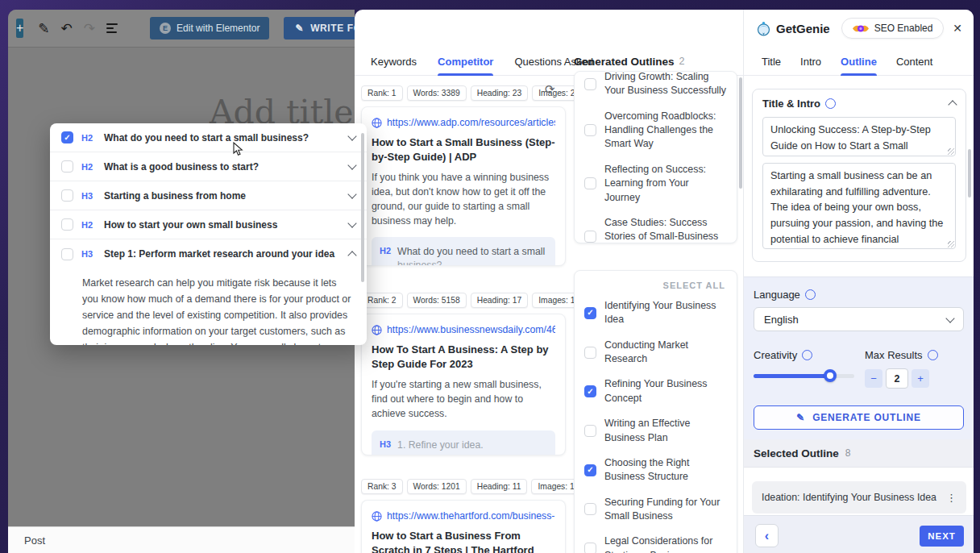 The height and width of the screenshot is (553, 980). I want to click on outline-option: Reflecting on Success: Learning from You…, so click(656, 184).